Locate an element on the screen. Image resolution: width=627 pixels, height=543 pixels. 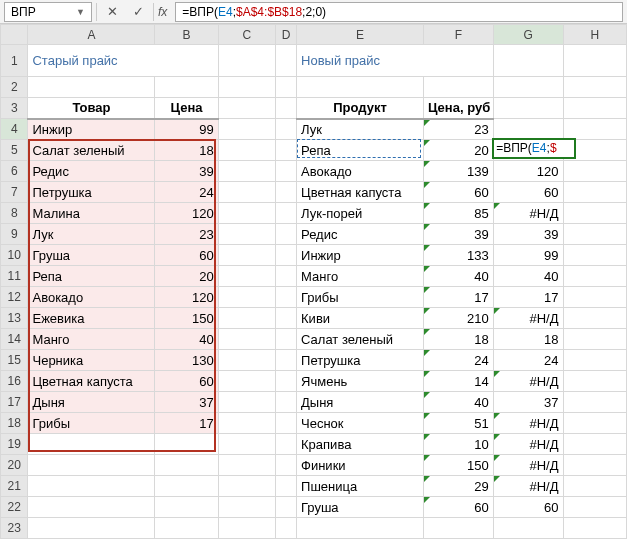
cell: Пшеница is located at coordinates (360, 486).